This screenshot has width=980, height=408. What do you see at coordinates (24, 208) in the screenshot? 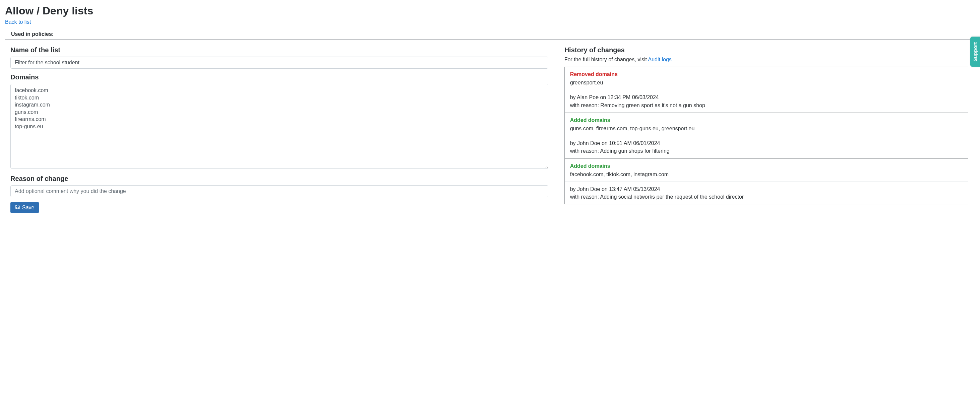
I see `save-button: Save` at bounding box center [24, 208].